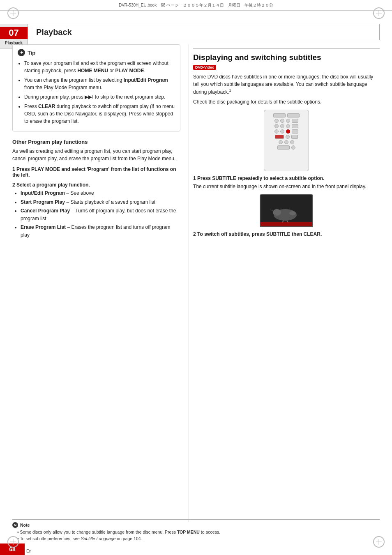  I want to click on remote-image, so click(286, 140).